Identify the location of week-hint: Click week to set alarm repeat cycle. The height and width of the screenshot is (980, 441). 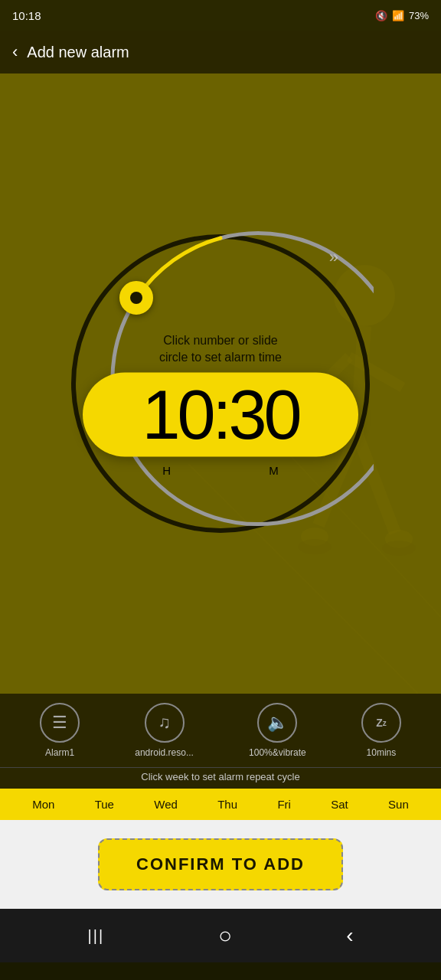
(220, 776).